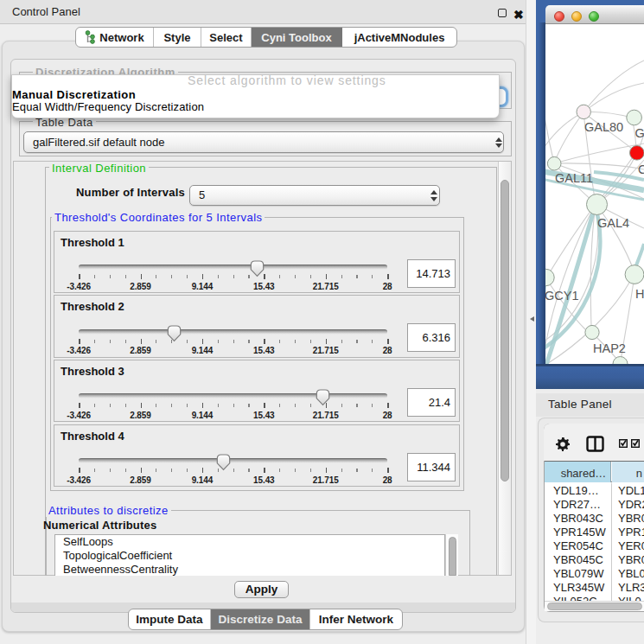  What do you see at coordinates (641, 169) in the screenshot?
I see `svg-text: C` at bounding box center [641, 169].